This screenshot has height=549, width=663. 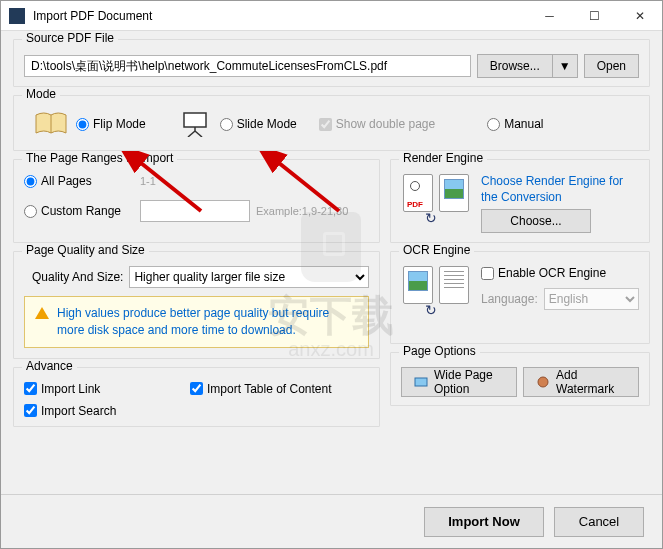 What do you see at coordinates (17, 16) in the screenshot?
I see `app-icon` at bounding box center [17, 16].